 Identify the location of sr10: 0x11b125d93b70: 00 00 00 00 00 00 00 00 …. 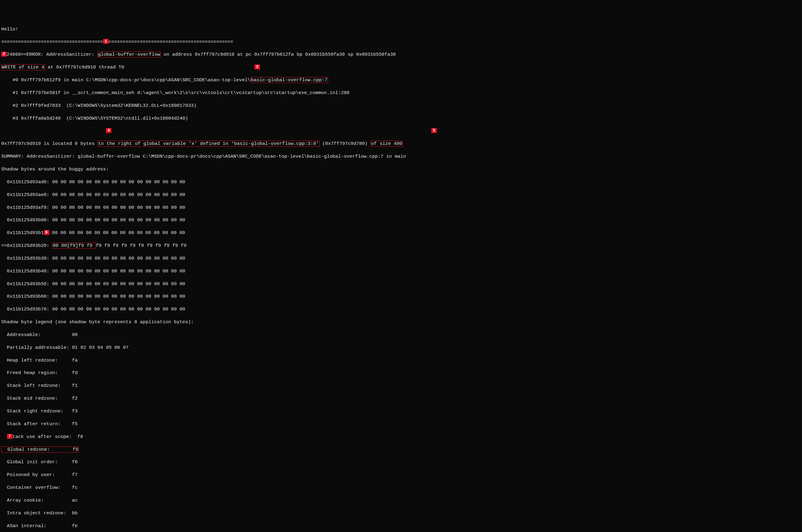
(93, 309).